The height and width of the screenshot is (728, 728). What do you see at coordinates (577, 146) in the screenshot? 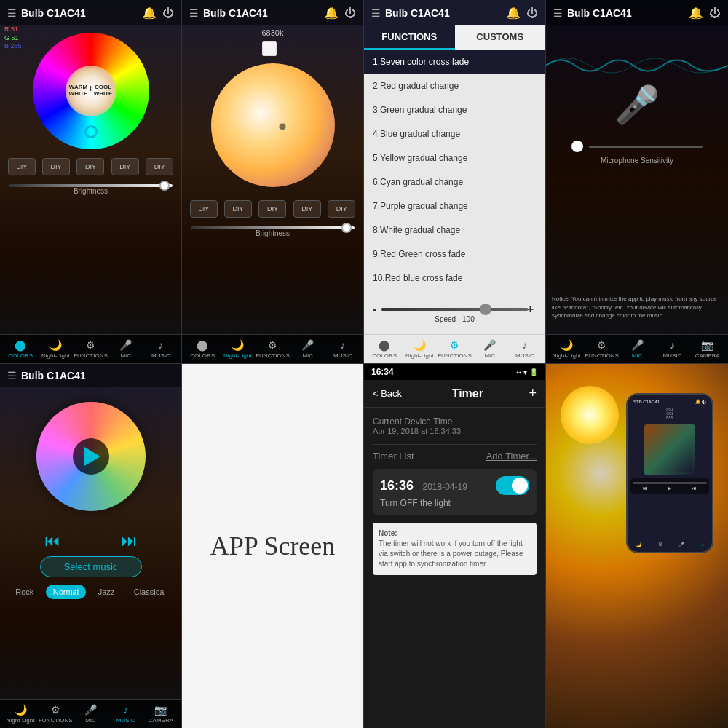
I see `mic-slider-dot` at bounding box center [577, 146].